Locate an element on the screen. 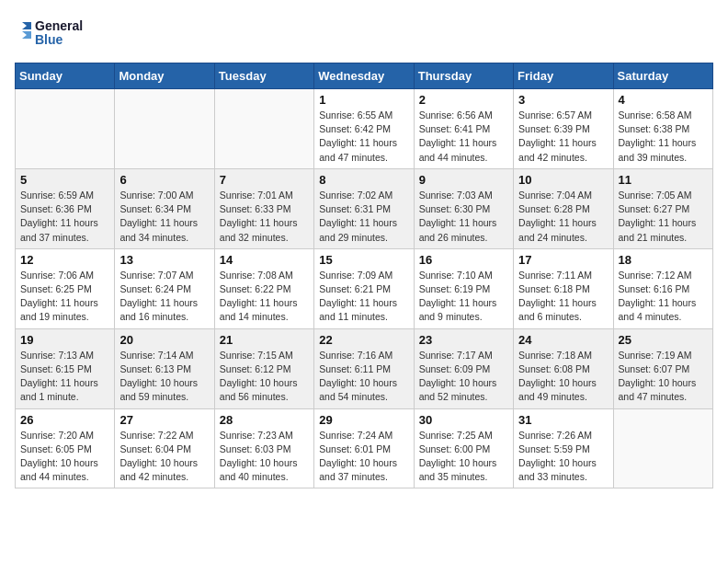 Image resolution: width=728 pixels, height=563 pixels. calendar-day-cell: 22Sunrise: 7:16 AM Sunset: 6:11 PM Dayli… is located at coordinates (364, 368).